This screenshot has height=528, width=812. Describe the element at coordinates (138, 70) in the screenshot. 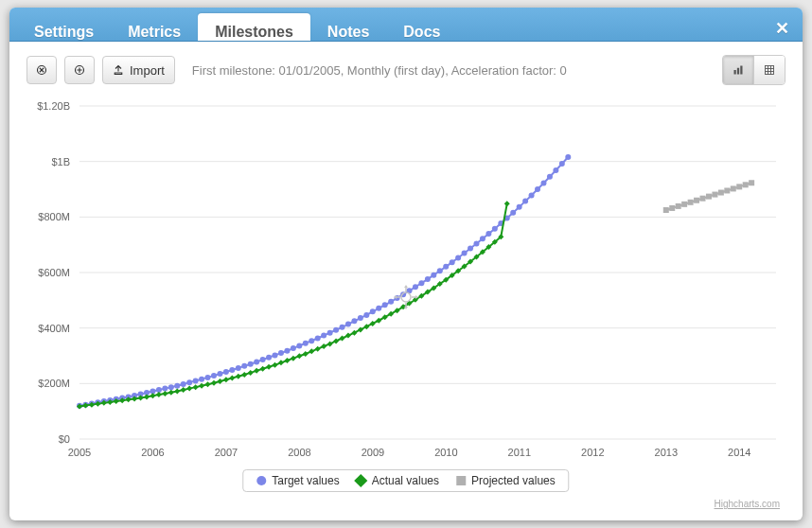

I see `import-button: Import` at that location.